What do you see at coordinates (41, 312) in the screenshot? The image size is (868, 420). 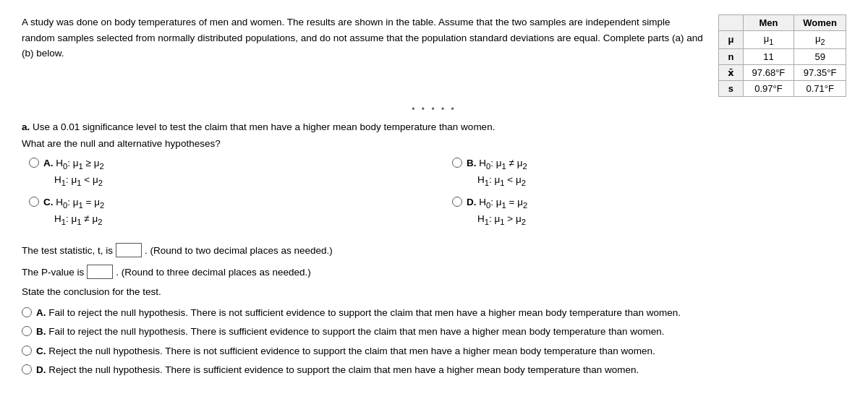 I see `conclusion-A-letter: A.` at bounding box center [41, 312].